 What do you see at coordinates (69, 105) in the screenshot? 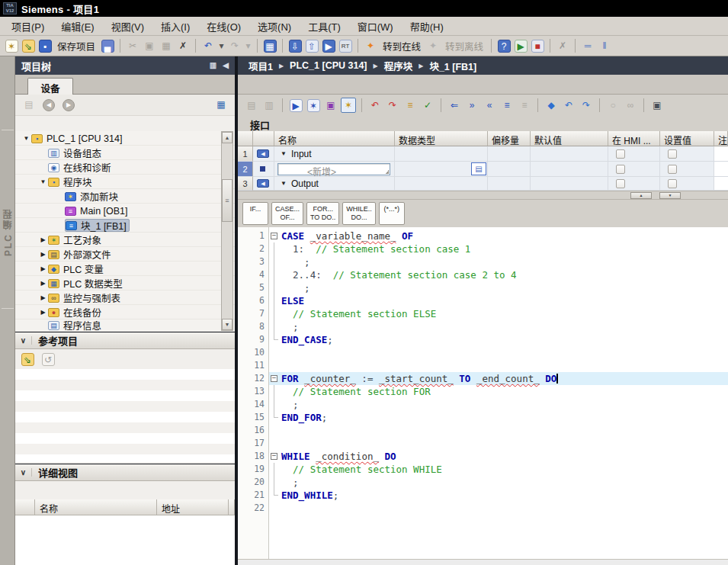
I see `forward-icon: ▶` at bounding box center [69, 105].